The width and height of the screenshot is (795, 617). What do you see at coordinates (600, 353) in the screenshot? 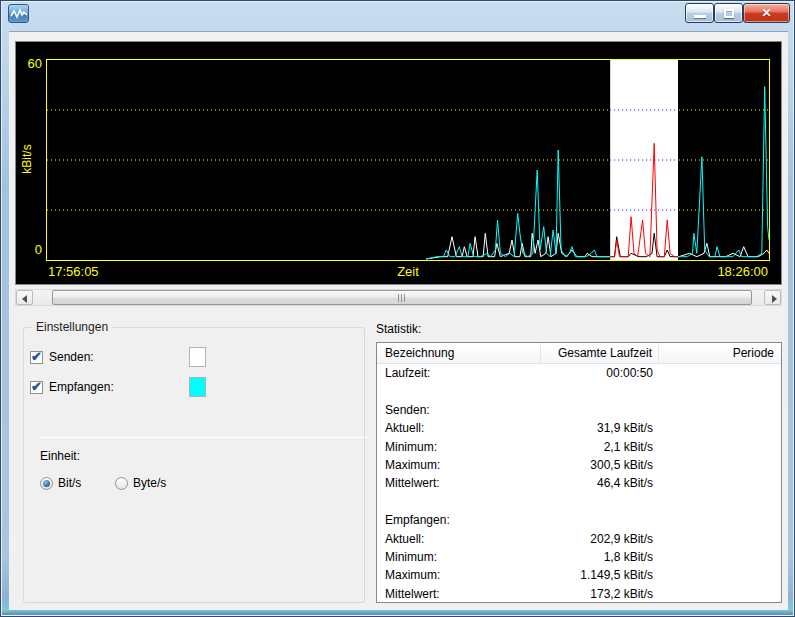
I see `header-cell-gesamte-laufzeit: Gesamte Laufzeit` at bounding box center [600, 353].